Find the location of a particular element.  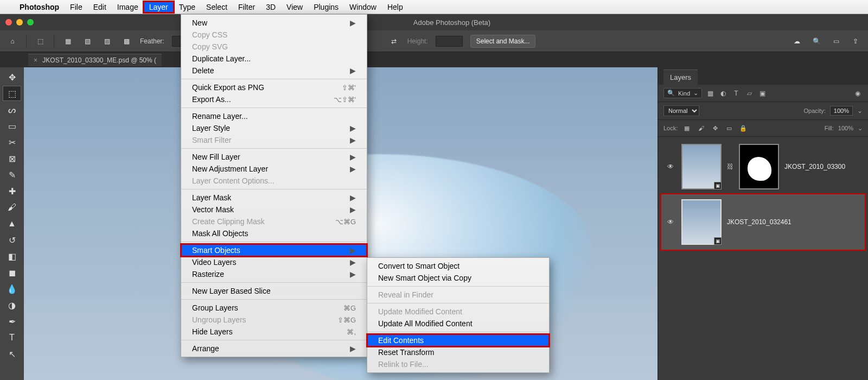

menu-item-rename-layer-: Rename Layer... is located at coordinates (274, 116).